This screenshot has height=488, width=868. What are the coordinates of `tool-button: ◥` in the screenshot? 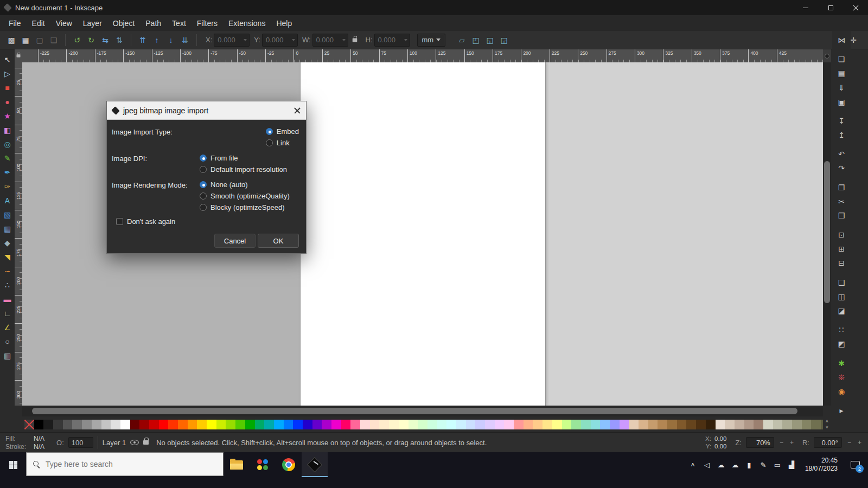 It's located at (8, 257).